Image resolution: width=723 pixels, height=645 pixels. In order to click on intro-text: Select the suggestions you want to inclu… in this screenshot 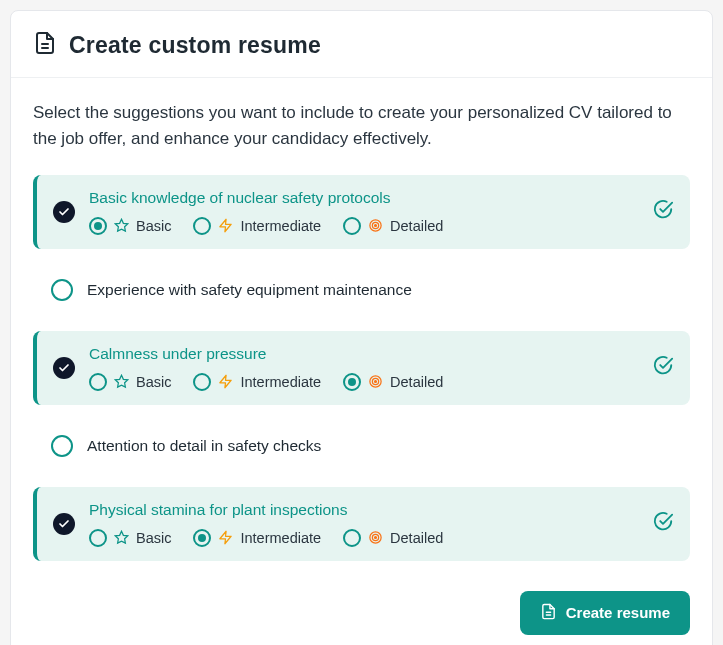, I will do `click(362, 126)`.